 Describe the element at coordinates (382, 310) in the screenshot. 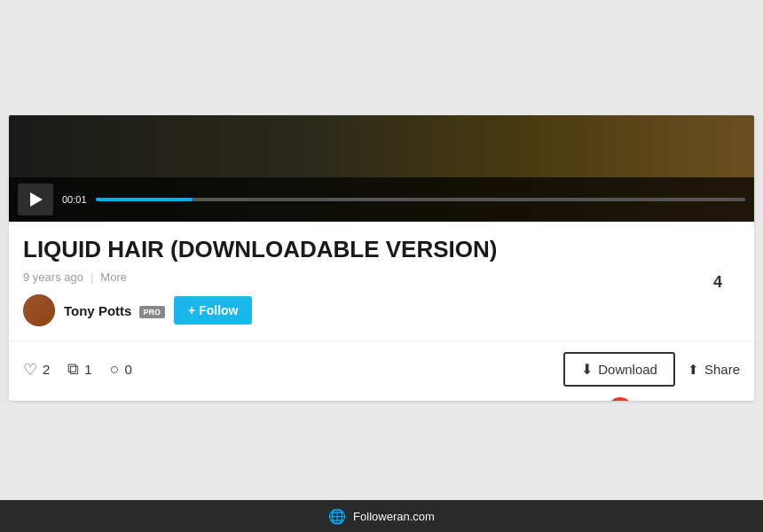

I see `author-row: Tony Potts PRO + Follow` at that location.